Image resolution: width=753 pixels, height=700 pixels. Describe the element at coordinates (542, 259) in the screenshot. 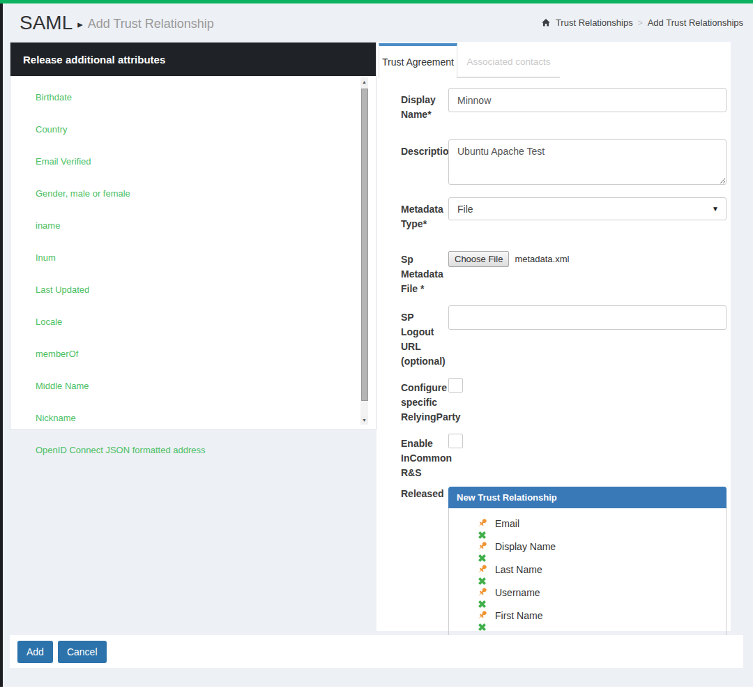

I see `chosen-file-name: metadata.xml` at that location.